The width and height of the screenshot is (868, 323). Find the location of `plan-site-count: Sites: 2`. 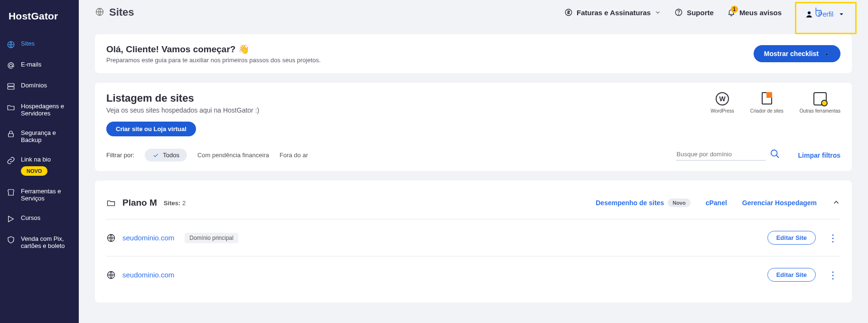

plan-site-count: Sites: 2 is located at coordinates (175, 203).